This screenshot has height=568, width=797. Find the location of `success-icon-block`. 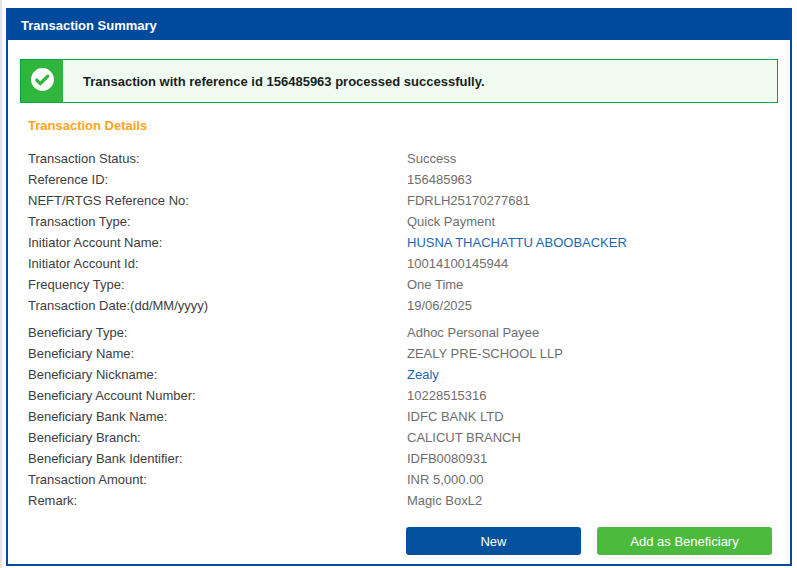

success-icon-block is located at coordinates (42, 81).